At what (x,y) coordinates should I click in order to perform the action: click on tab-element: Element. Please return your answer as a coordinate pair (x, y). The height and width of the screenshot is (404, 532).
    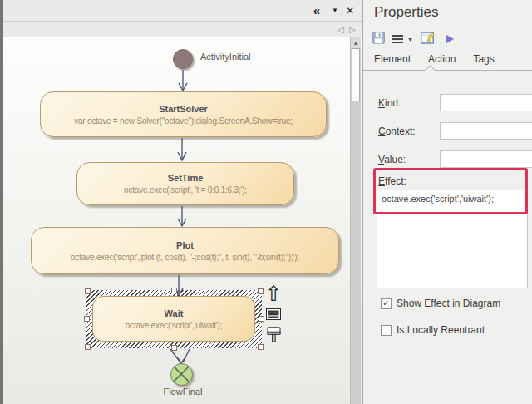
    Looking at the image, I should click on (392, 59).